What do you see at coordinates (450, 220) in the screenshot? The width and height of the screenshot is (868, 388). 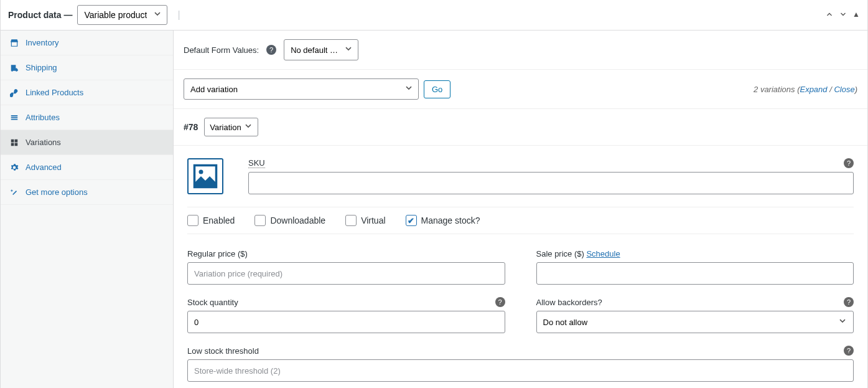 I see `manage-stock-label: Manage stock?` at bounding box center [450, 220].